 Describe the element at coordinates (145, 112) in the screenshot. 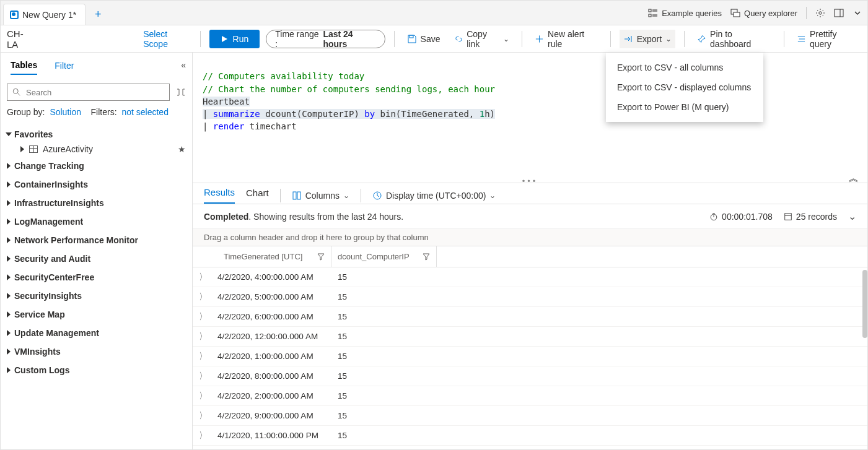

I see `filters-value: not selected` at that location.